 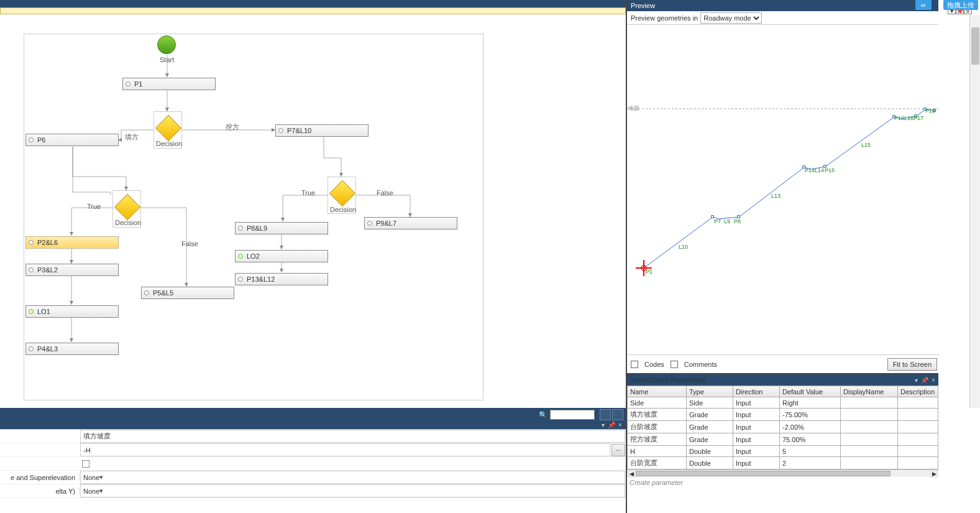 What do you see at coordinates (934, 474) in the screenshot?
I see `scroll-right-icon: ▶` at bounding box center [934, 474].